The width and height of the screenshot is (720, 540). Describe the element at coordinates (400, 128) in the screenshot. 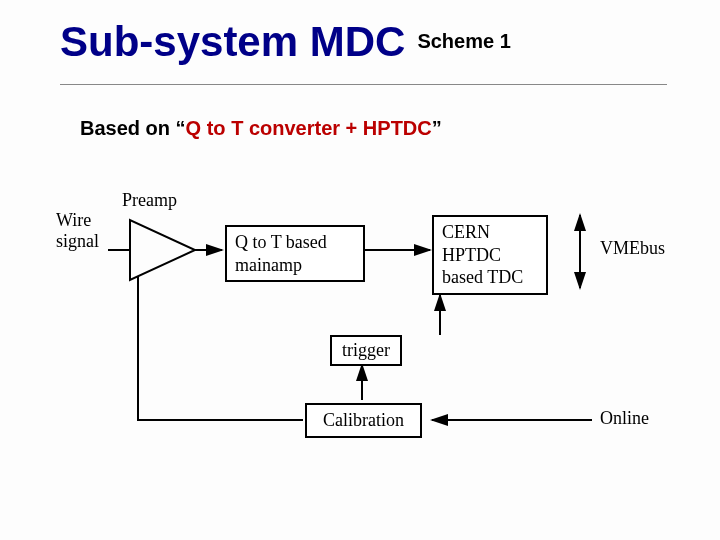

I see `description: Based on “Q to T converter + HPTDC”` at that location.